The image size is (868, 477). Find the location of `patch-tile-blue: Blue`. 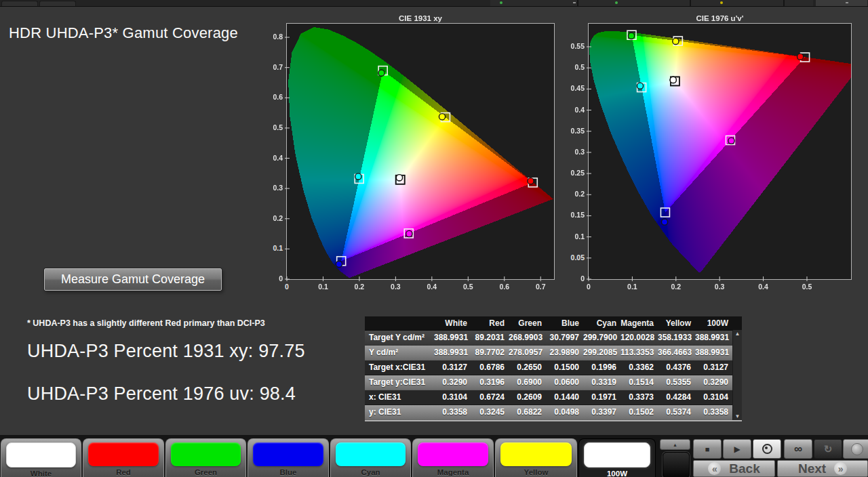

patch-tile-blue: Blue is located at coordinates (288, 458).